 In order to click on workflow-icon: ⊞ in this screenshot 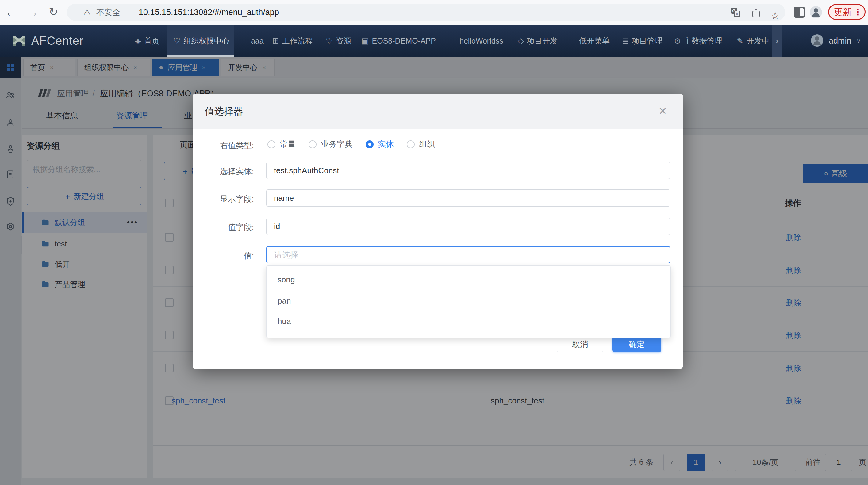, I will do `click(276, 41)`.